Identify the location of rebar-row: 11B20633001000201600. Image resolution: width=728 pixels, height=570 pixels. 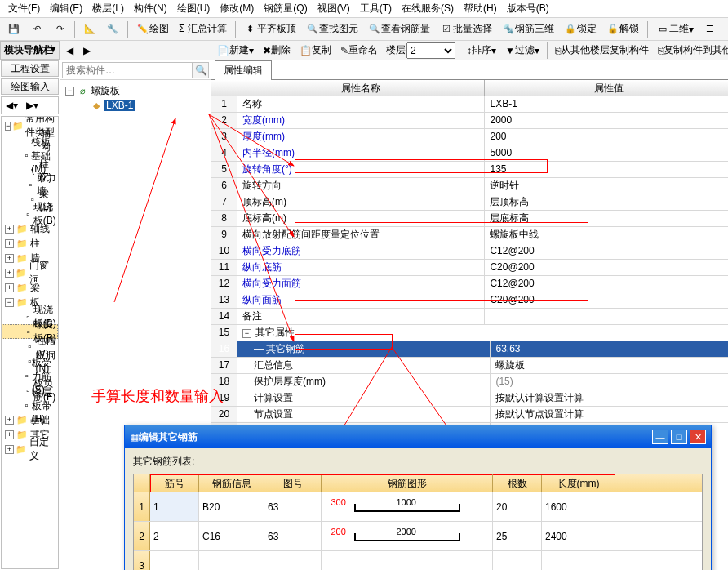
(418, 507).